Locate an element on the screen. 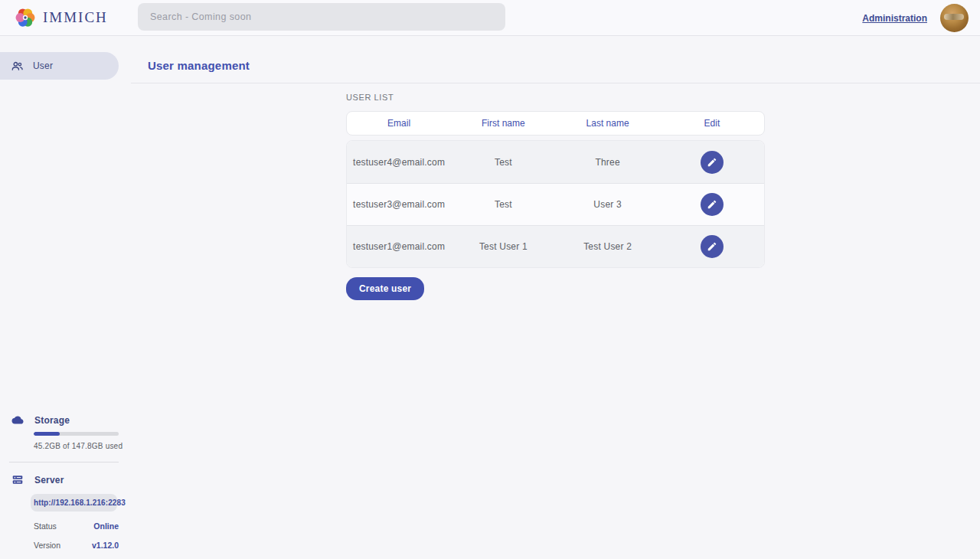  people-icon is located at coordinates (17, 66).